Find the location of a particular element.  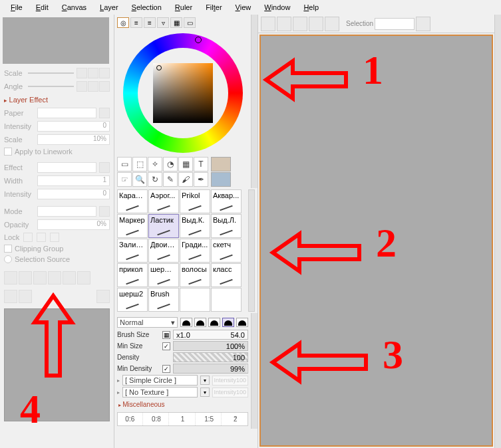

color-rgb-mode: ≡ is located at coordinates (136, 23).